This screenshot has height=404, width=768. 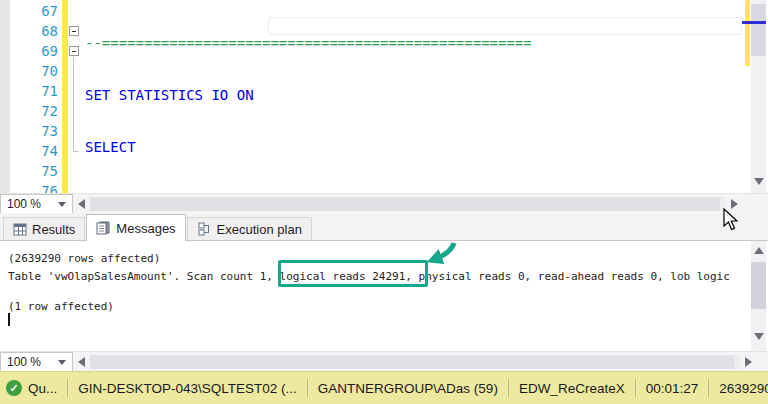 What do you see at coordinates (188, 388) in the screenshot?
I see `server-name-label: GIN-DESKTOP-043\SQLTEST02 (...` at bounding box center [188, 388].